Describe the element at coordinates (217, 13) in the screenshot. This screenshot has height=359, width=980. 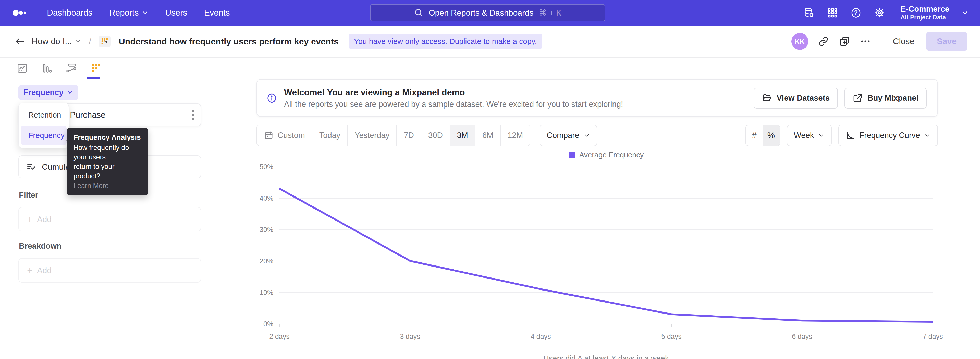
I see `nav-events: Events` at that location.